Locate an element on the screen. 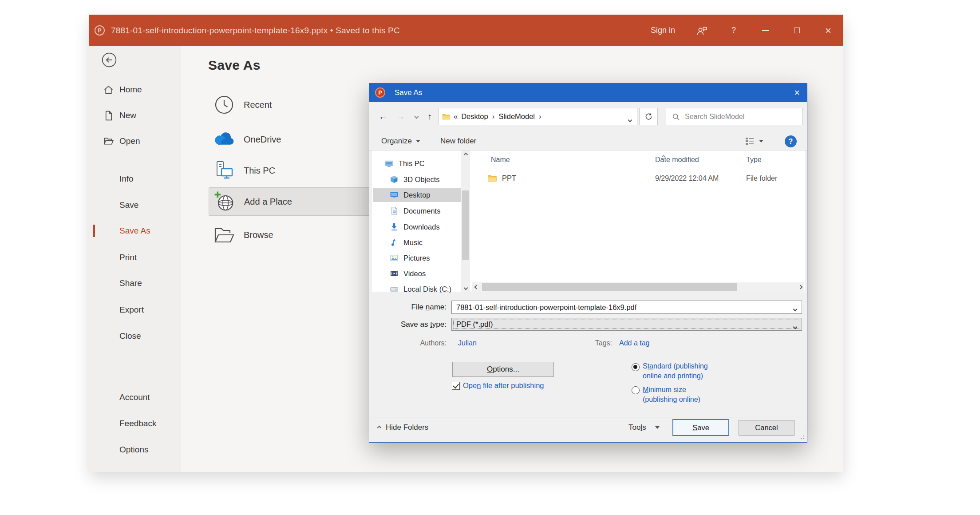  onedrive-icon is located at coordinates (224, 139).